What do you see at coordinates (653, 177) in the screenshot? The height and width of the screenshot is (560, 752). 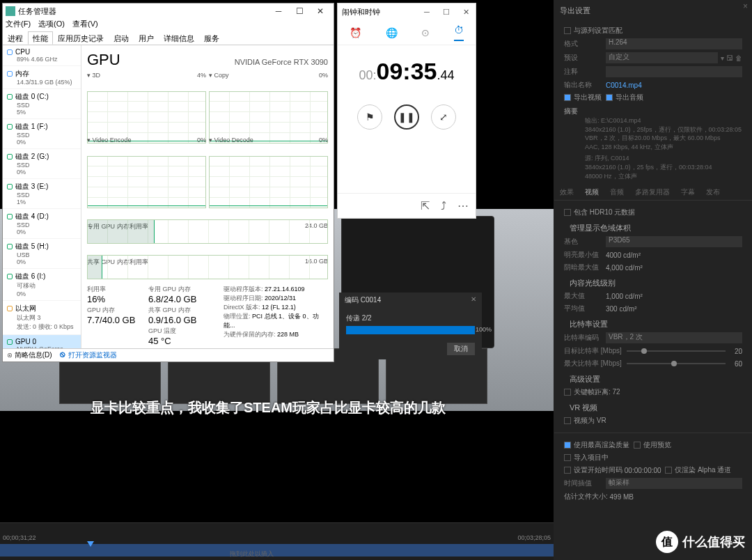 I see `sum-src-d2: 48000 Hz，立体声` at bounding box center [653, 177].